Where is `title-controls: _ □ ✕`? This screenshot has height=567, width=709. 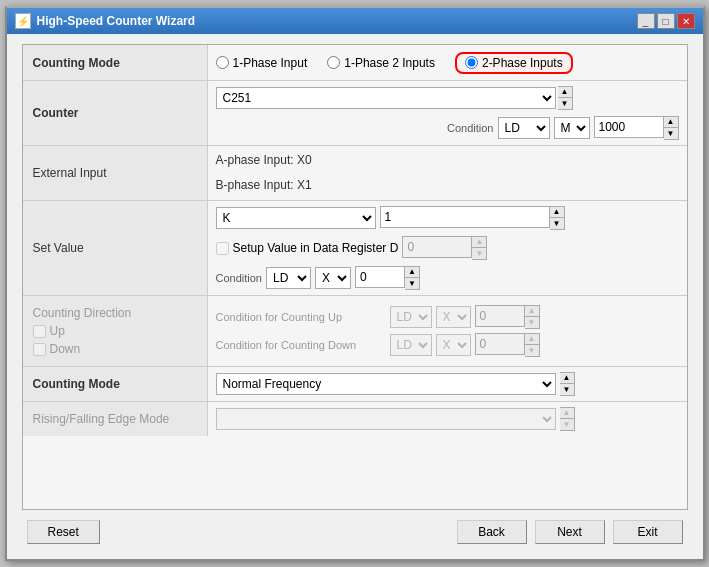
title-controls: _ □ ✕ is located at coordinates (666, 21).